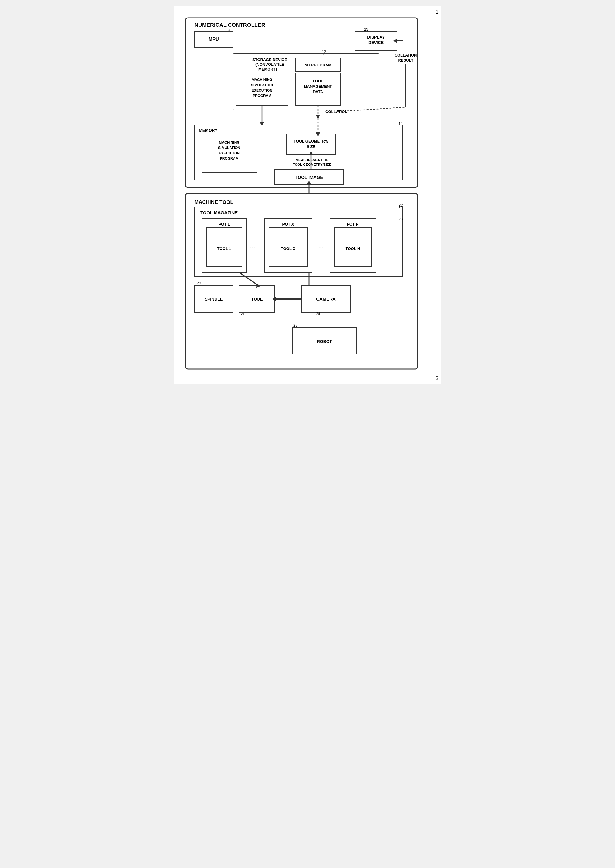 This screenshot has width=615, height=868. What do you see at coordinates (214, 299) in the screenshot?
I see `spindle-label: SPINDLE` at bounding box center [214, 299].